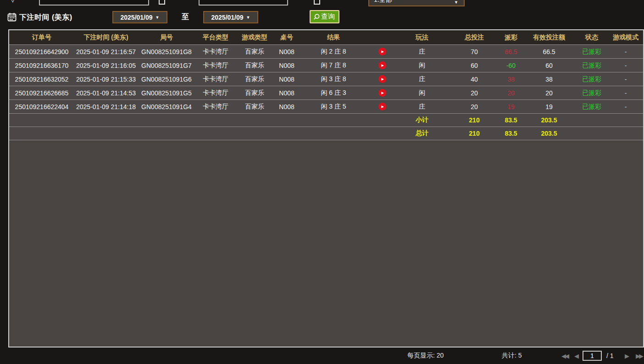 This screenshot has height=364, width=644. I want to click on col-header-order: 订单号, so click(42, 38).